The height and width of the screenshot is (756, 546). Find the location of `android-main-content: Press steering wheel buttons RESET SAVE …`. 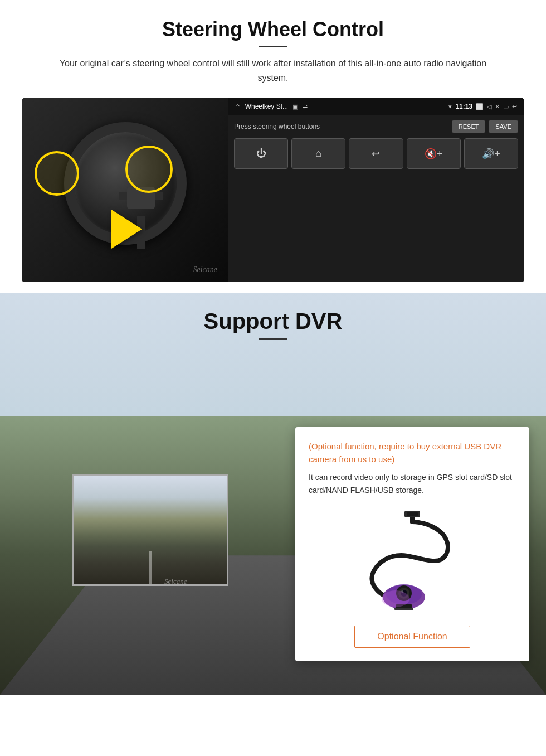

android-main-content: Press steering wheel buttons RESET SAVE … is located at coordinates (376, 198).